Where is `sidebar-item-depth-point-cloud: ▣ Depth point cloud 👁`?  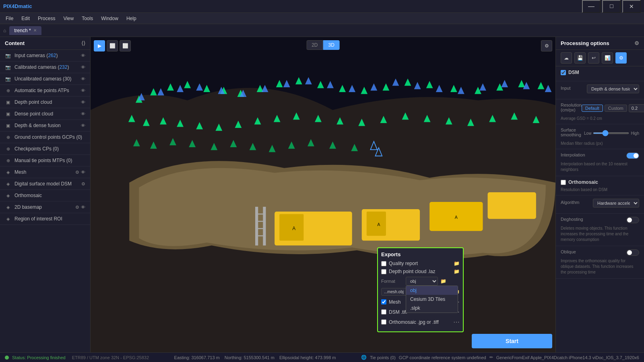
sidebar-item-depth-point-cloud: ▣ Depth point cloud 👁 is located at coordinates (45, 102).